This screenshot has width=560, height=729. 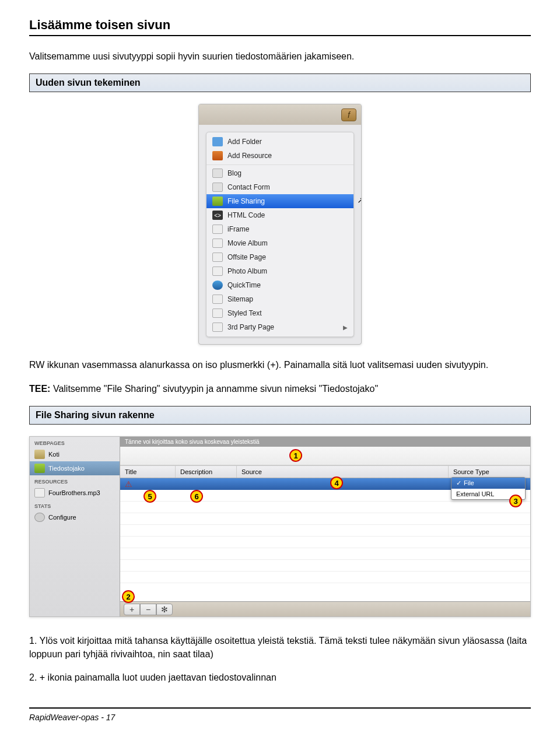 What do you see at coordinates (345, 328) in the screenshot?
I see `chevron-right-icon: ▶` at bounding box center [345, 328].